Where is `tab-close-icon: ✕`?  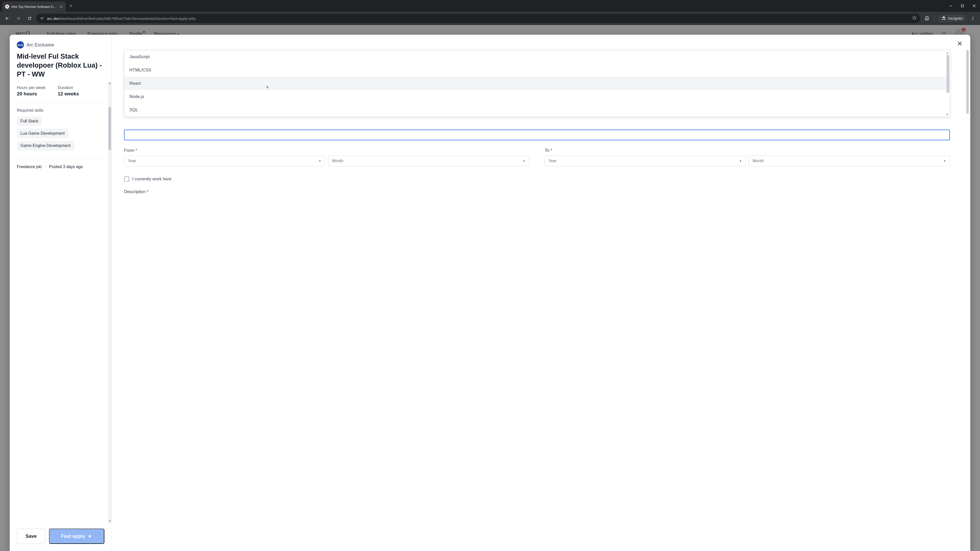
tab-close-icon: ✕ is located at coordinates (61, 7).